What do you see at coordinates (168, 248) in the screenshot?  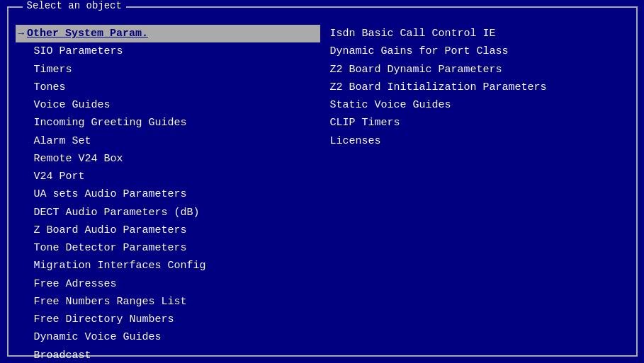 I see `left-item-tone-detector-parameters: Tone Detector Parameters` at bounding box center [168, 248].